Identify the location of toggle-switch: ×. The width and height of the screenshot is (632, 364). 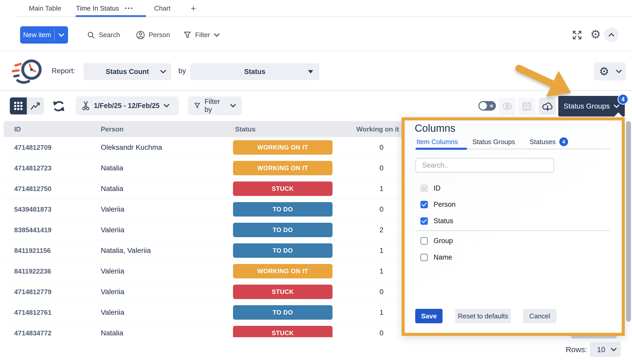
(487, 106).